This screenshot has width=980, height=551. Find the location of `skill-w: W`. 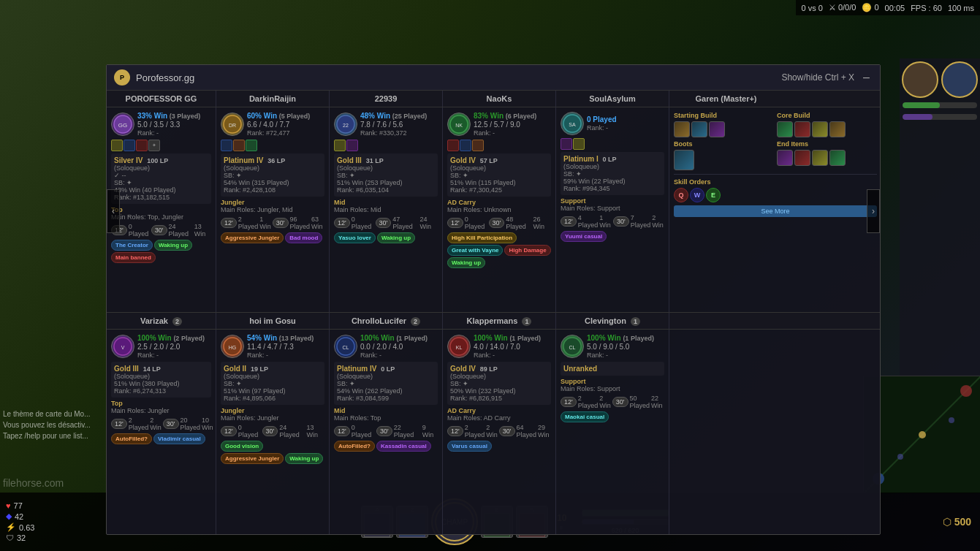

skill-w: W is located at coordinates (697, 195).